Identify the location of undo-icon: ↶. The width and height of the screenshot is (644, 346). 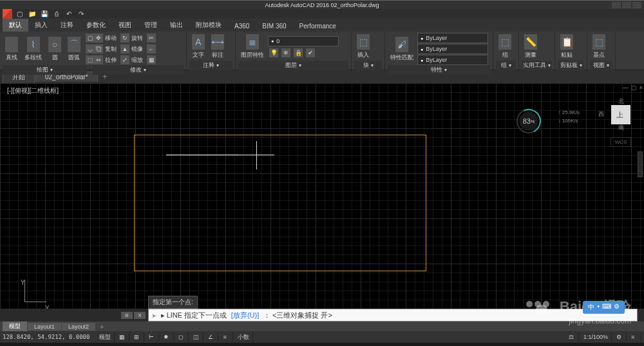
(68, 14).